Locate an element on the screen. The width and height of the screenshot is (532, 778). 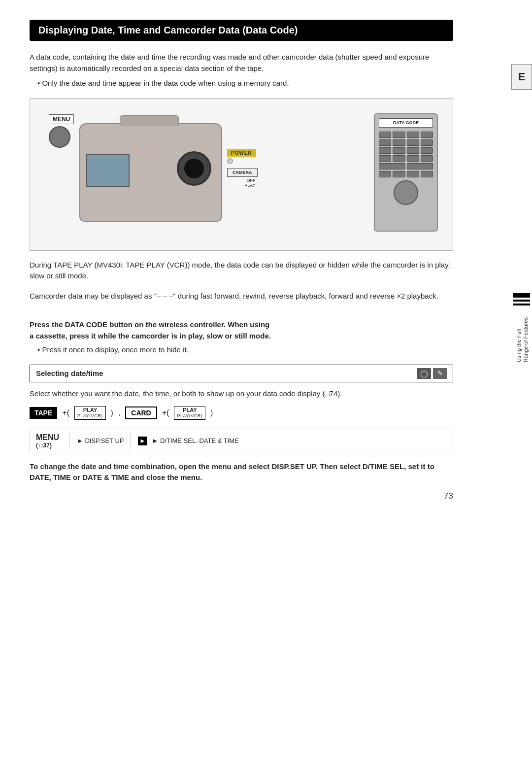
play-label-top: PLAY is located at coordinates (90, 410).